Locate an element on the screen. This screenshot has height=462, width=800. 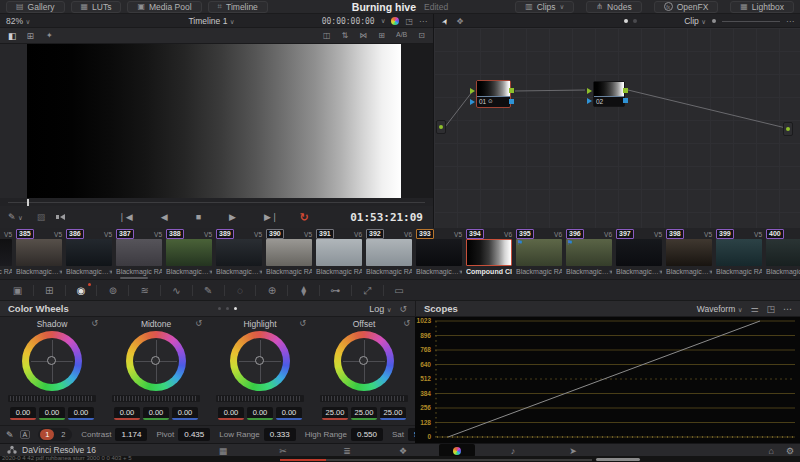
wheel-balance-handle is located at coordinates (364, 360).